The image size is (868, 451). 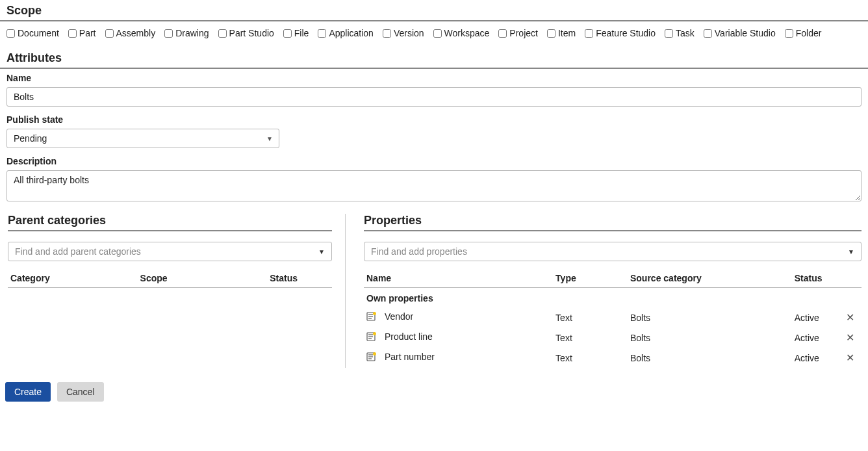 I want to click on scope-checkbox-application, so click(x=322, y=34).